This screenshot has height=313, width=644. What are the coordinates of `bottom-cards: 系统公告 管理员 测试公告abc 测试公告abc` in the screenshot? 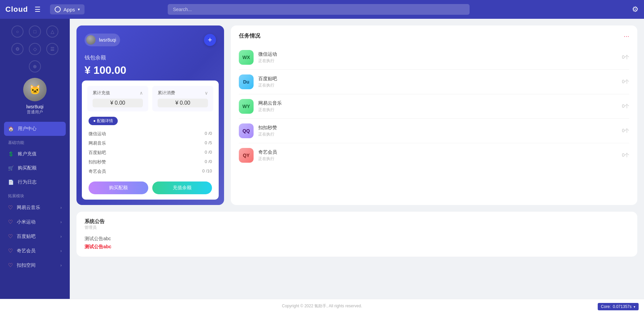 It's located at (357, 234).